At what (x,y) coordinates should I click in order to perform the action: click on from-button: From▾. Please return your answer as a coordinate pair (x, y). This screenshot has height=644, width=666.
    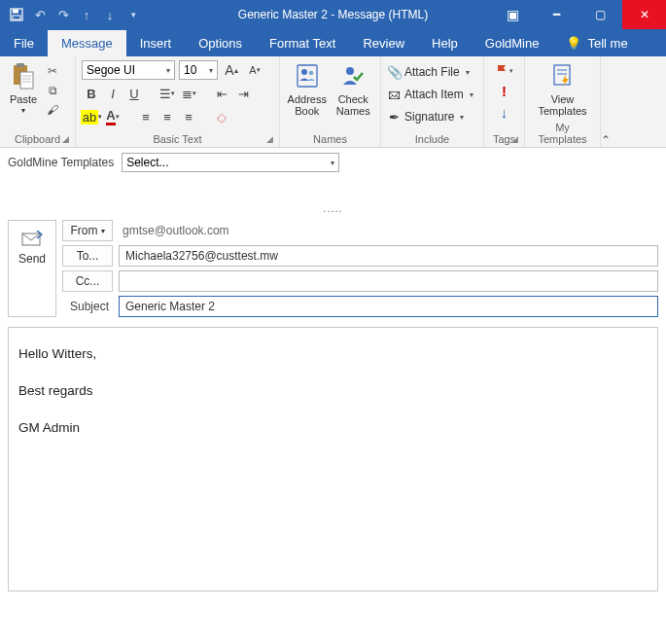
    Looking at the image, I should click on (88, 231).